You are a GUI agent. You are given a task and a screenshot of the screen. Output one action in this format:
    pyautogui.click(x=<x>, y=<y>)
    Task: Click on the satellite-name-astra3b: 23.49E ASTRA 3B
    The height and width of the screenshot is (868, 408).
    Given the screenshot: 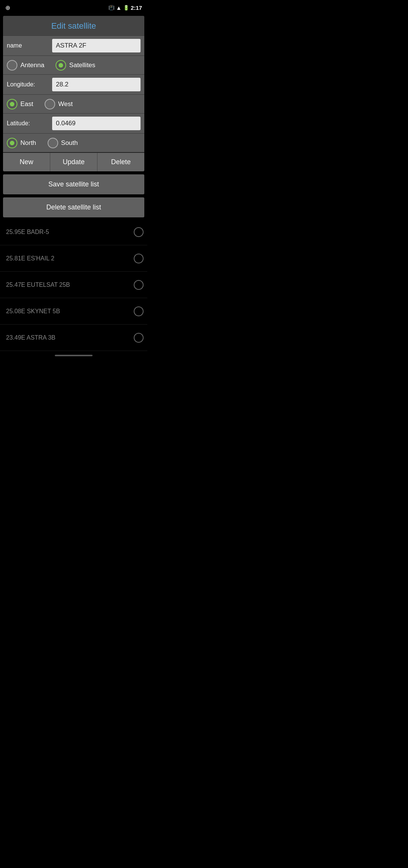 What is the action you would take?
    pyautogui.click(x=31, y=338)
    